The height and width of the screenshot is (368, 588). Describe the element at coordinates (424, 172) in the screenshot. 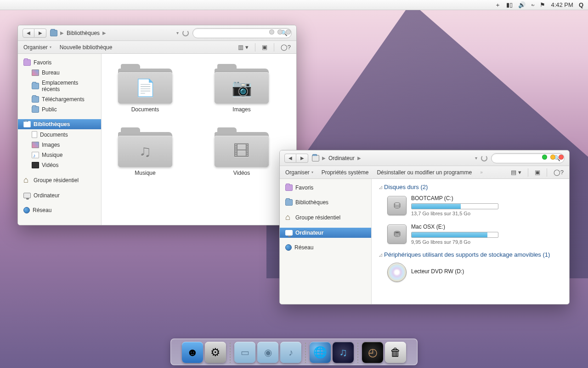

I see `uninstall-program-button: Désinstaller ou modifier un programme` at that location.